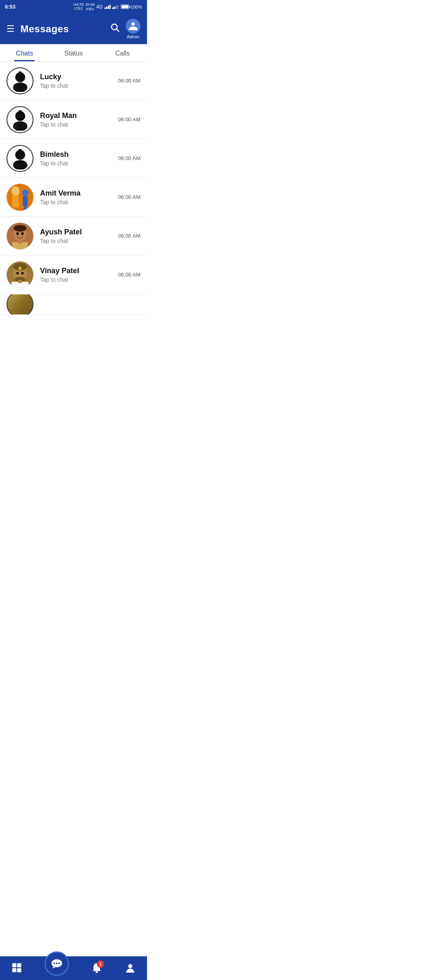 The height and width of the screenshot is (980, 441). What do you see at coordinates (129, 158) in the screenshot?
I see `chat-meta-bimlesh: 06:00 AM` at bounding box center [129, 158].